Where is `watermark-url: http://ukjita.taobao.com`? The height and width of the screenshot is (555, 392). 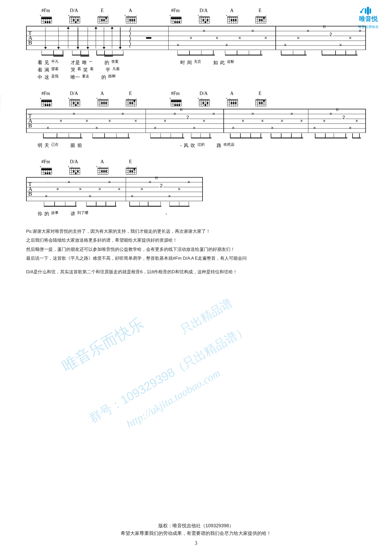
watermark-url: http://ukjita.taobao.com is located at coordinates (173, 399).